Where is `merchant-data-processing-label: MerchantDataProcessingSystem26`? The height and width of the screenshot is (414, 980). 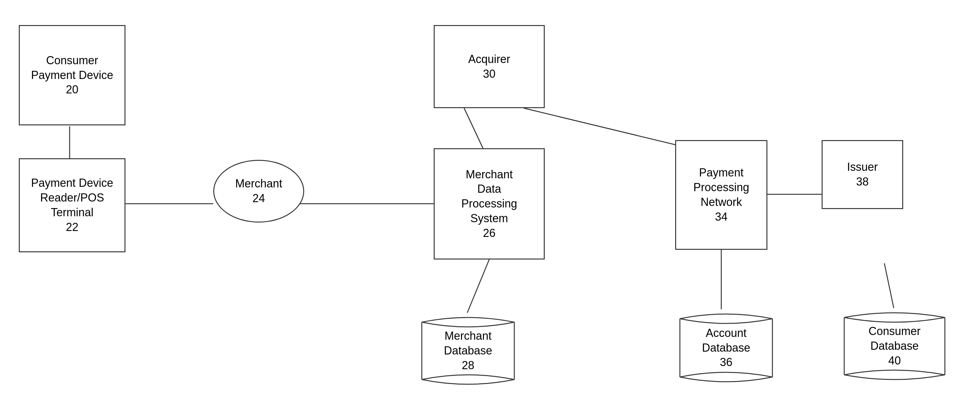 merchant-data-processing-label: MerchantDataProcessingSystem26 is located at coordinates (489, 204).